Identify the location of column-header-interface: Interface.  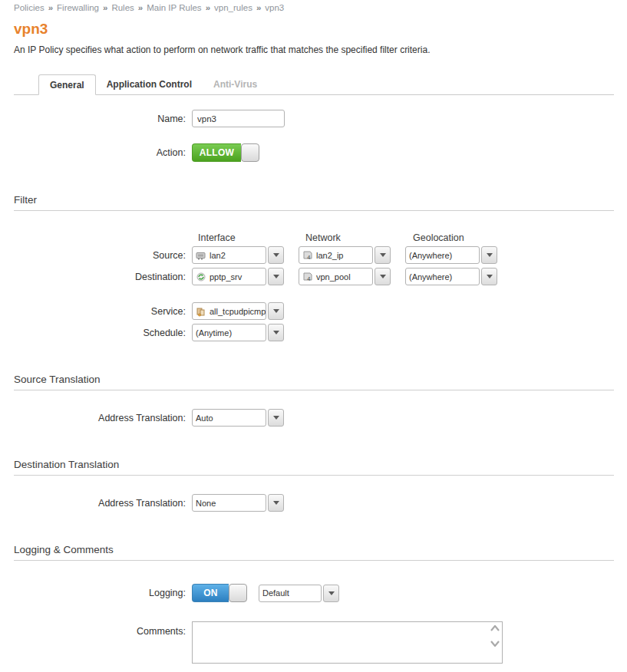
(252, 238).